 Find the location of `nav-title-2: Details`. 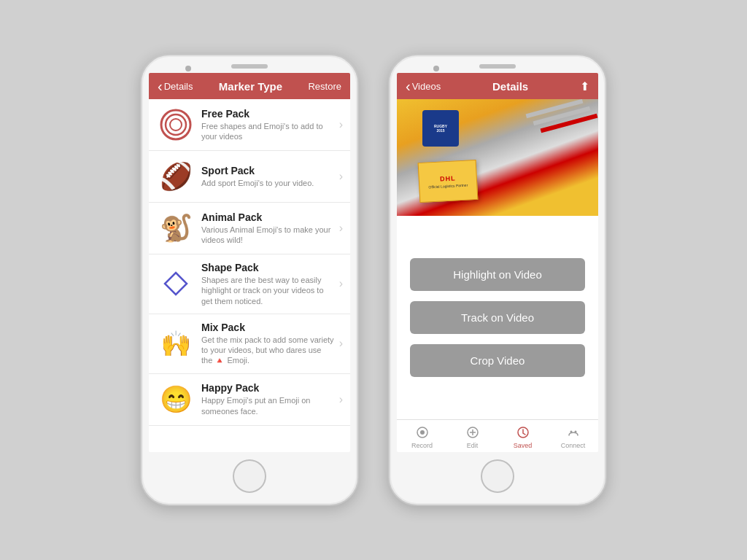

nav-title-2: Details is located at coordinates (511, 86).